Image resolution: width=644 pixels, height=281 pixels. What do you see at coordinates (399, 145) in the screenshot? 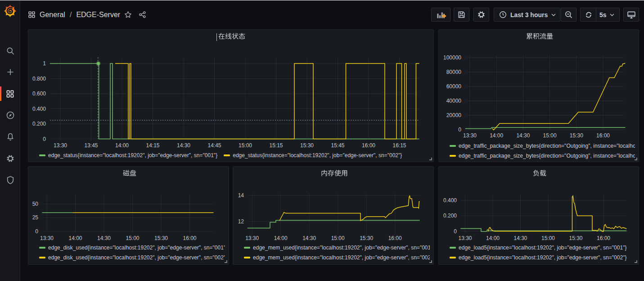
I see `svg-text: 16:15` at bounding box center [399, 145].